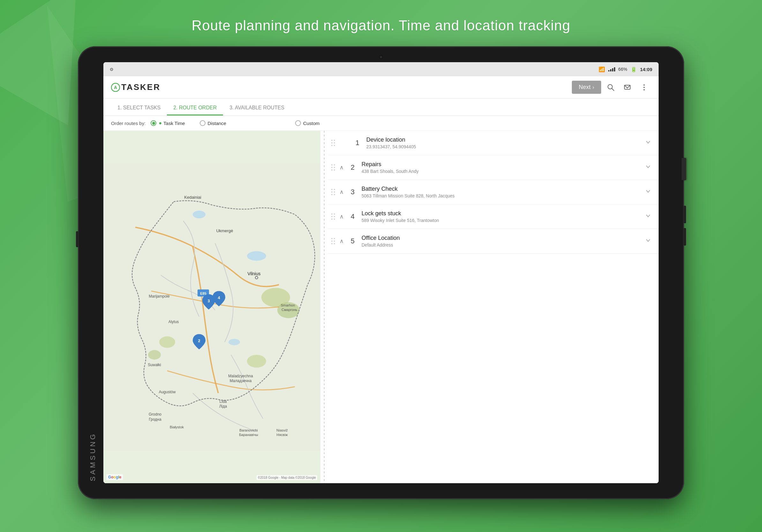 The height and width of the screenshot is (532, 762). What do you see at coordinates (644, 88) in the screenshot?
I see `more-icon` at bounding box center [644, 88].